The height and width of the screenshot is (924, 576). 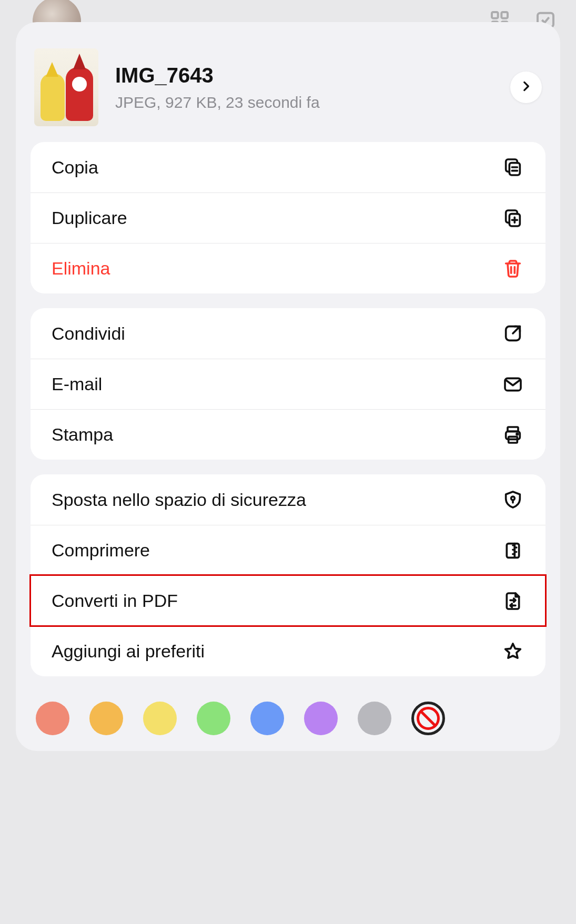 What do you see at coordinates (101, 550) in the screenshot?
I see `menu-item-label: Comprimere` at bounding box center [101, 550].